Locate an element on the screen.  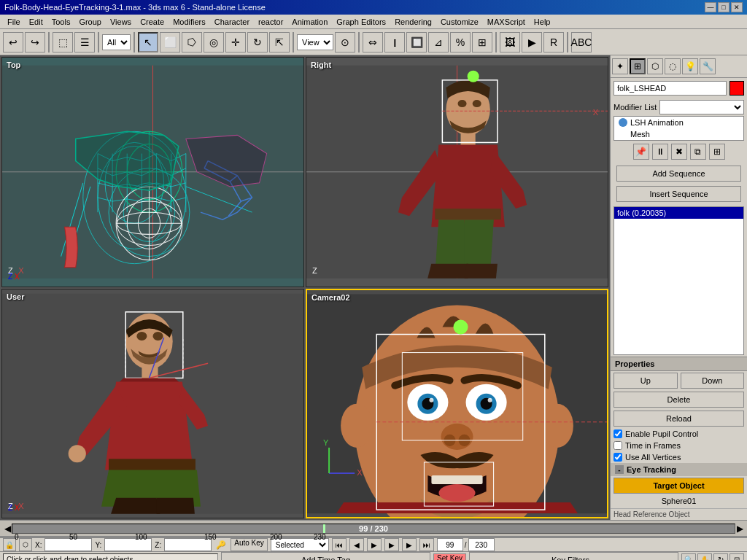
menu-rendering: Rendering is located at coordinates (413, 22).